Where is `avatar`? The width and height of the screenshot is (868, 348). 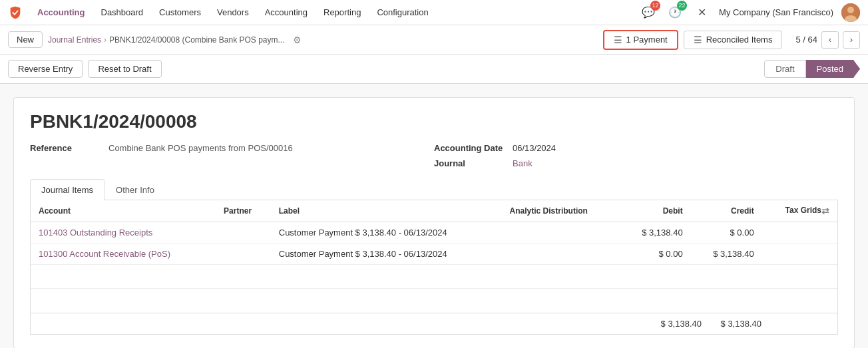
avatar is located at coordinates (851, 13).